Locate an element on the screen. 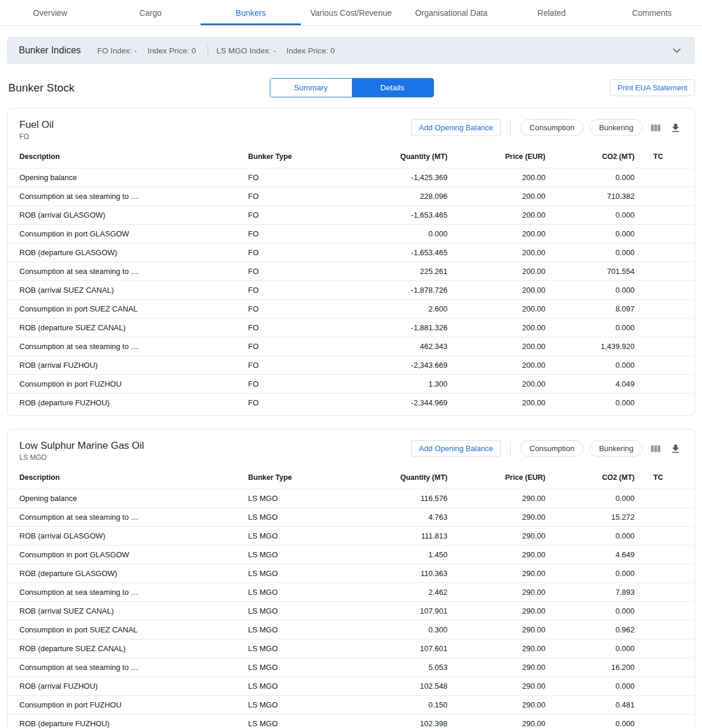 The image size is (702, 728). cell-quantity: -1,881.326 is located at coordinates (412, 328).